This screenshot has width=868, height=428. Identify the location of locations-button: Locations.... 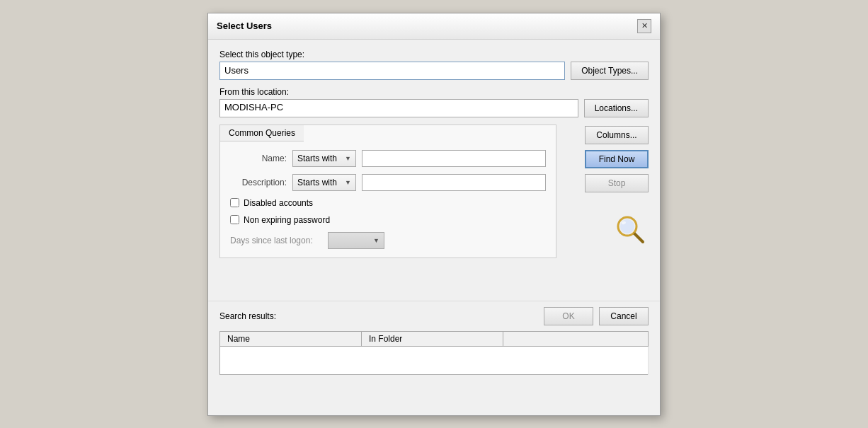
(616, 108).